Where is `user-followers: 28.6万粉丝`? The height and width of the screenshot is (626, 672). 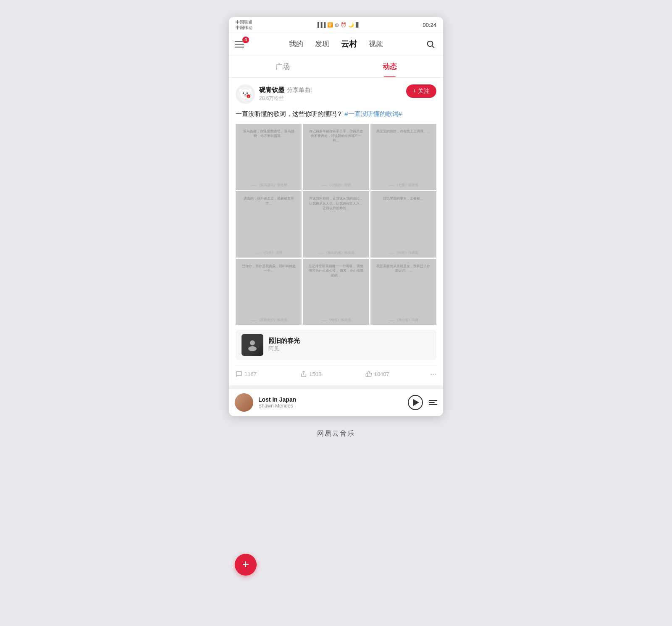 user-followers: 28.6万粉丝 is located at coordinates (286, 98).